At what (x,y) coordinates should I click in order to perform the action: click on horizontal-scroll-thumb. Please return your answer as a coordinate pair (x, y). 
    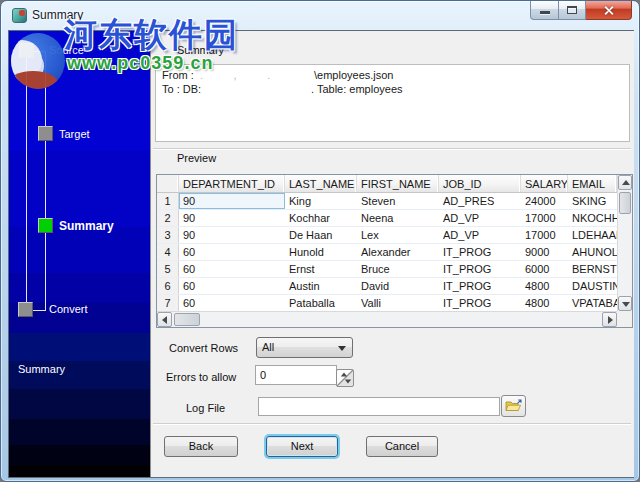
    Looking at the image, I should click on (187, 320).